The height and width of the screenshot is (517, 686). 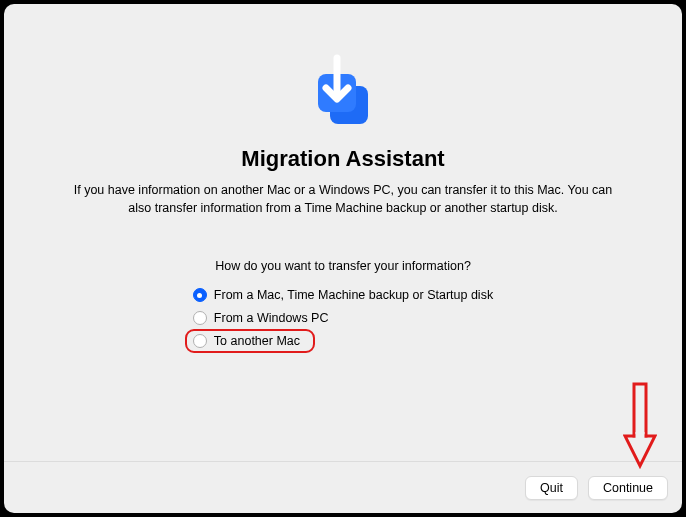 I want to click on migration-download-icon, so click(x=343, y=91).